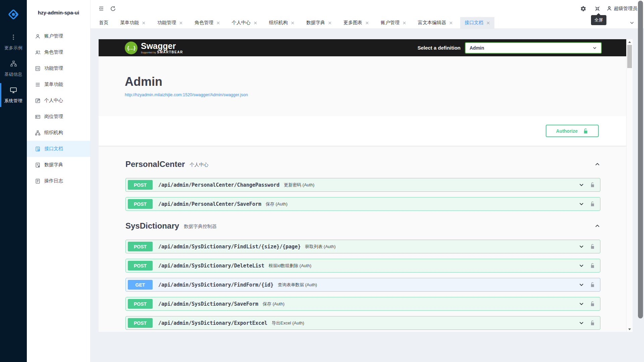 The width and height of the screenshot is (644, 362). Describe the element at coordinates (477, 23) in the screenshot. I see `tab-api-docs: 接口文档` at that location.